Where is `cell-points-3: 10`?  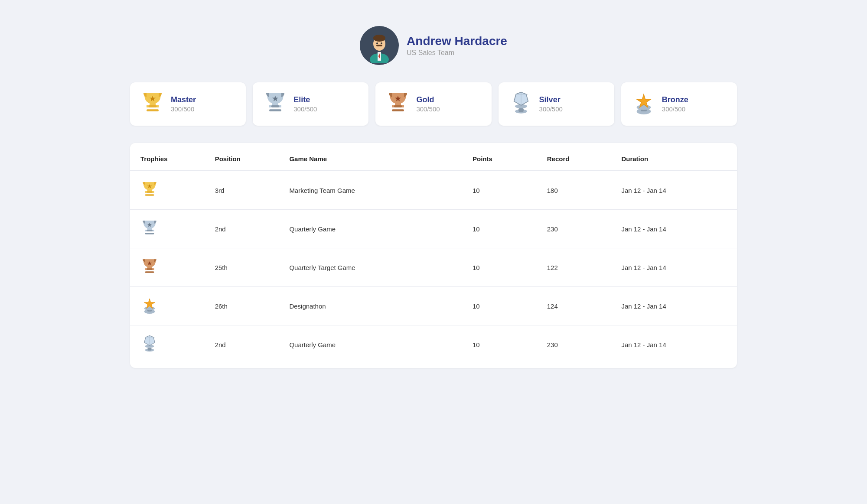 cell-points-3: 10 is located at coordinates (499, 306).